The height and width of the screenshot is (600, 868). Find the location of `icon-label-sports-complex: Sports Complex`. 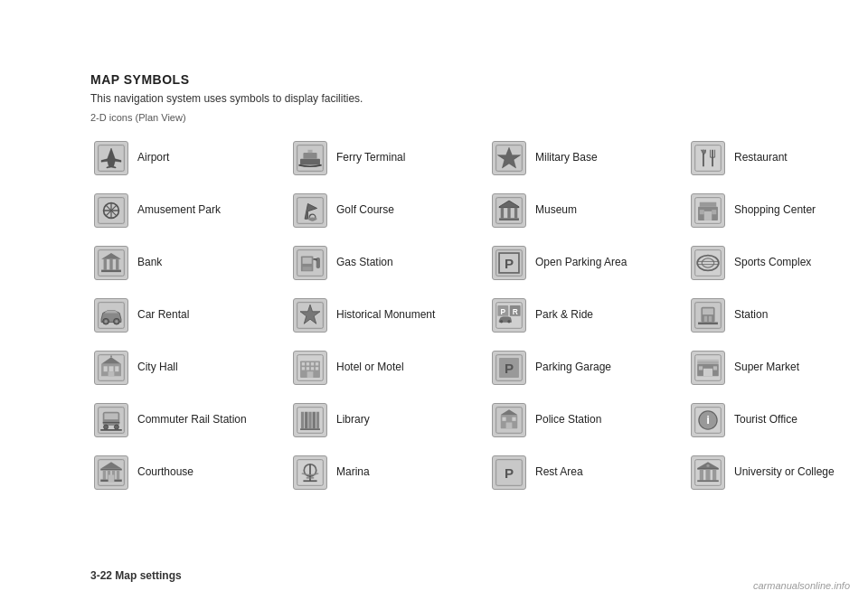

icon-label-sports-complex: Sports Complex is located at coordinates (772, 263).